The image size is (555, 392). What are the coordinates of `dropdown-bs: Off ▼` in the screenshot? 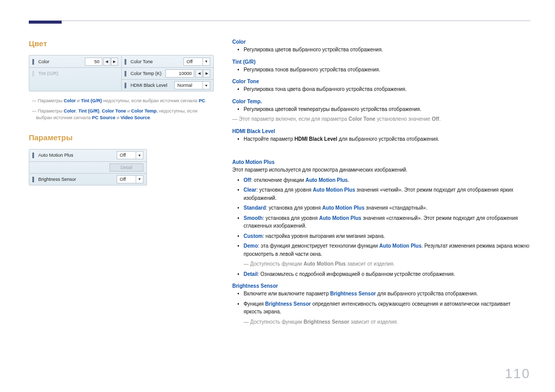 It's located at (130, 179).